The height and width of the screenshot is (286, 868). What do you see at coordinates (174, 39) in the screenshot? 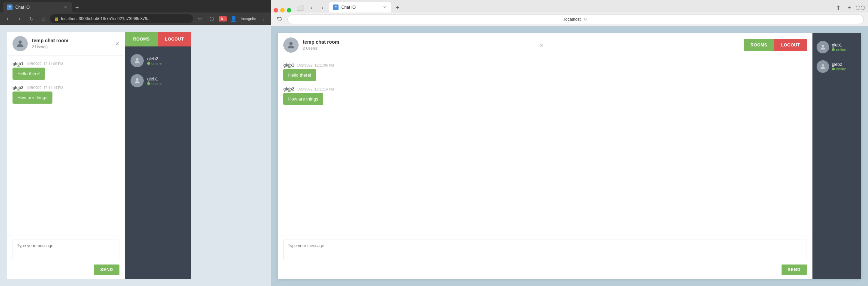
I see `logout-button-left: LOGOUT` at bounding box center [174, 39].